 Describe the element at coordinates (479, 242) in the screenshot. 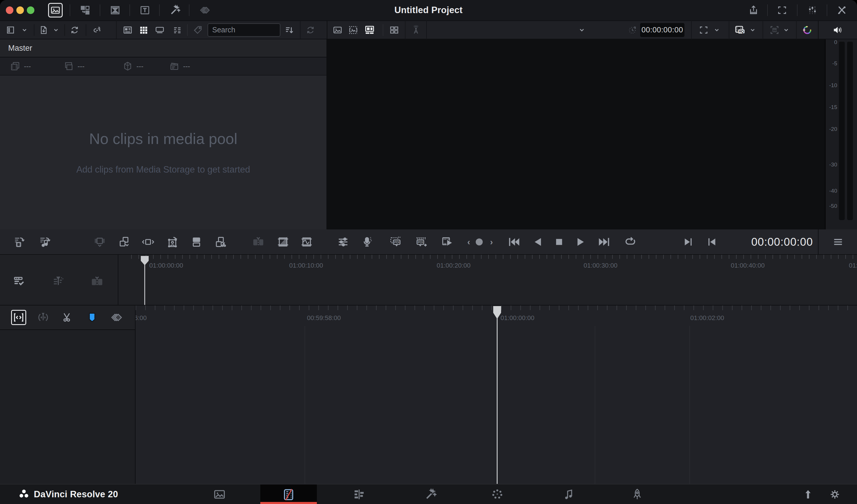

I see `record-icon` at that location.